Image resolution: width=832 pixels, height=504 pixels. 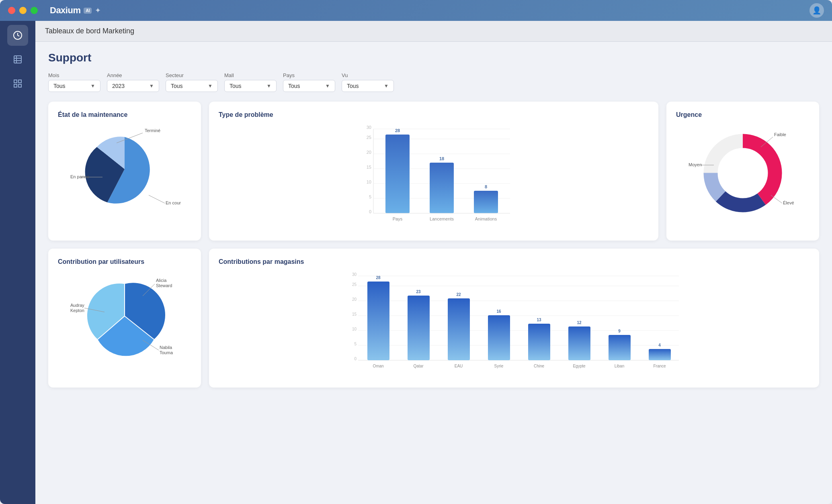 I want to click on vu-select: Tous ▼, so click(x=368, y=86).